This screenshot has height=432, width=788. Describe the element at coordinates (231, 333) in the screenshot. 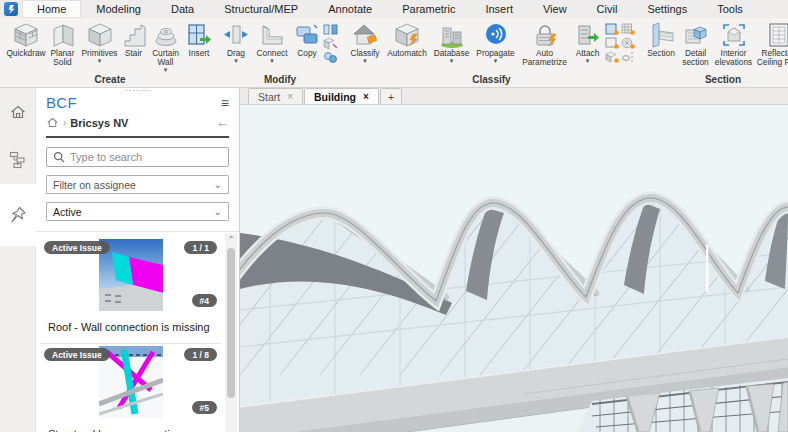

I see `scrollbar: ⌃` at that location.